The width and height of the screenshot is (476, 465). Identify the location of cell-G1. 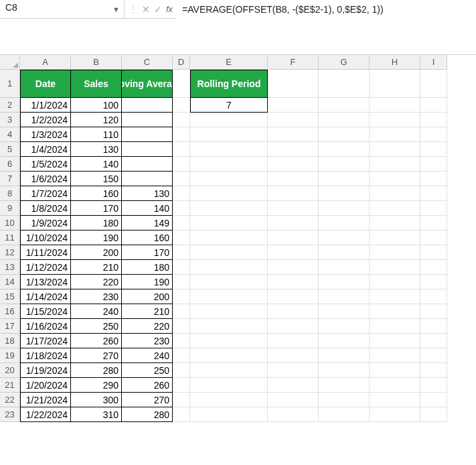
(344, 84).